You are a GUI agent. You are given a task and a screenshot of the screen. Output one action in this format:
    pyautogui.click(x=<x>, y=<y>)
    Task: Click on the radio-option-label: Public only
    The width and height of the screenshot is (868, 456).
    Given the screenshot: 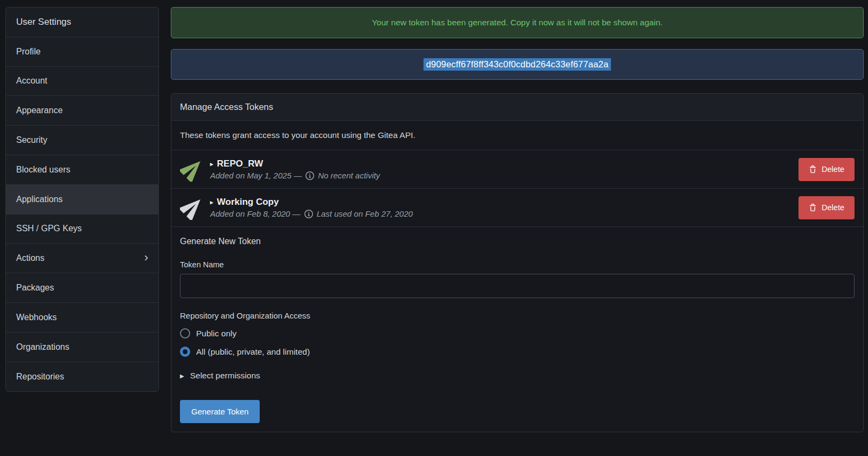 What is the action you would take?
    pyautogui.click(x=217, y=334)
    